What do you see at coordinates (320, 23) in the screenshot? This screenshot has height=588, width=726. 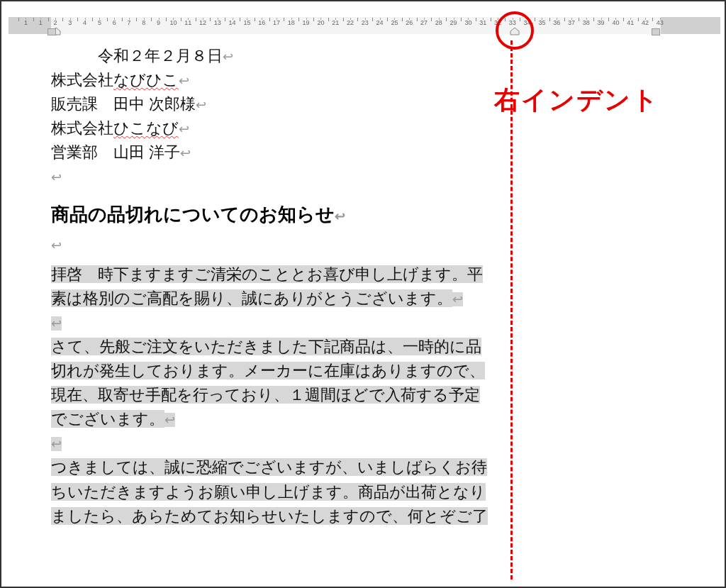 I see `ruler-tick: 20` at bounding box center [320, 23].